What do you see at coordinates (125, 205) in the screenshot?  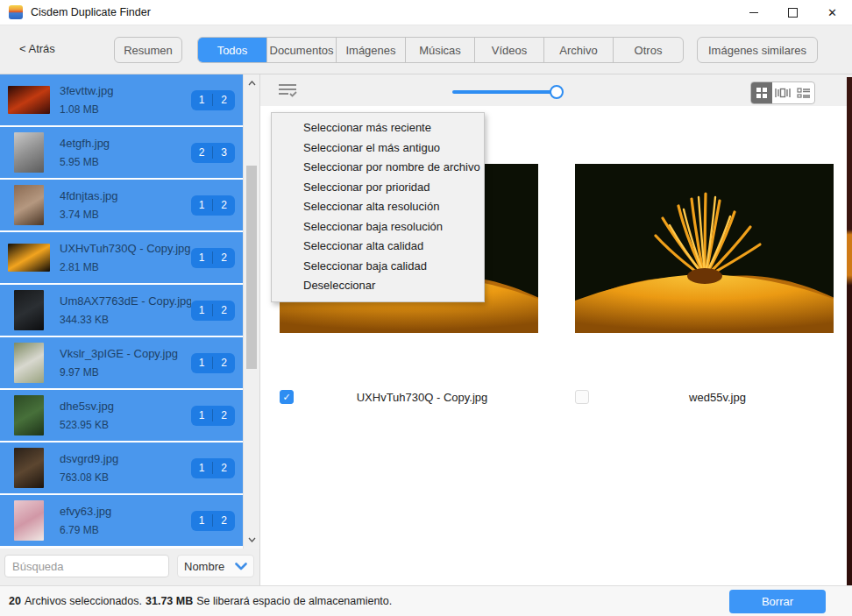 I see `file-meta: 4fdnjtas.jpg3.74 MB` at bounding box center [125, 205].